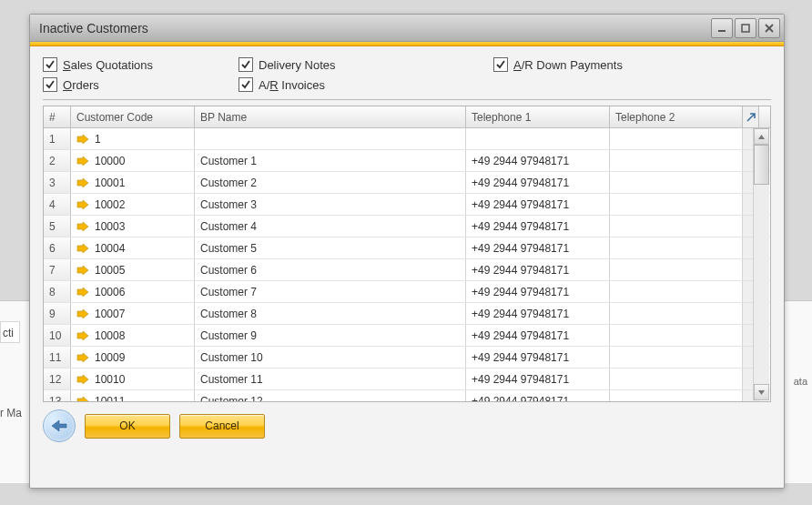  Describe the element at coordinates (407, 292) in the screenshot. I see `table-row: 810006Customer 7+49 2944 97948171` at that location.